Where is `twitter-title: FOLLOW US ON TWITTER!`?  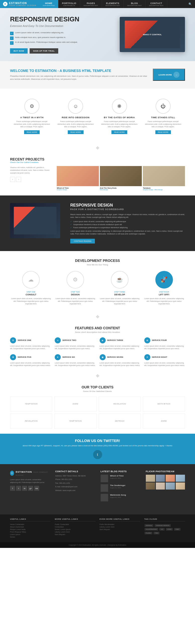 twitter-title: FOLLOW US ON TWITTER! is located at coordinates (97, 441).